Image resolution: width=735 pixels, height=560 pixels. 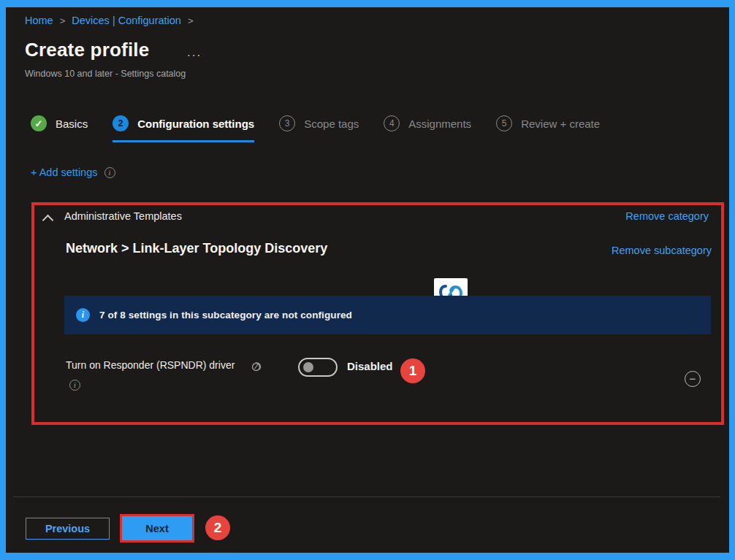 What do you see at coordinates (308, 367) in the screenshot?
I see `toggle-knob` at bounding box center [308, 367].